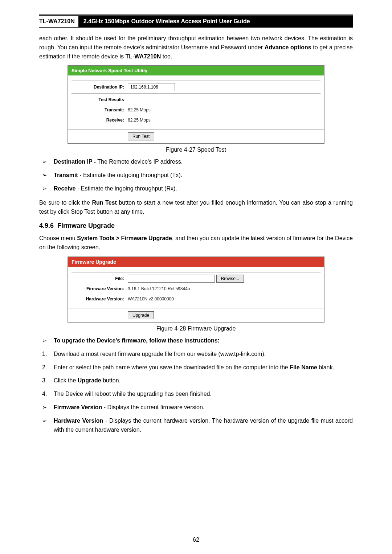 Image resolution: width=392 pixels, height=554 pixels. I want to click on receive-value: 82.25 Mbps, so click(139, 120).